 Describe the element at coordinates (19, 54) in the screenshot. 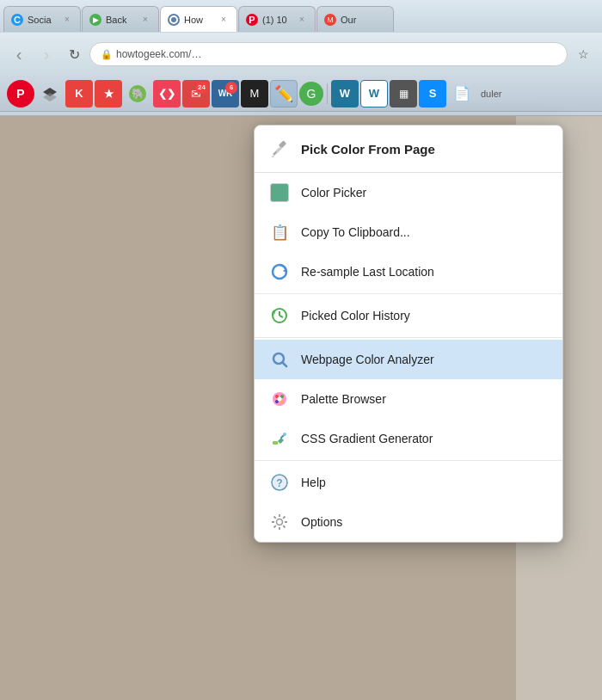

I see `back-button: ‹` at that location.